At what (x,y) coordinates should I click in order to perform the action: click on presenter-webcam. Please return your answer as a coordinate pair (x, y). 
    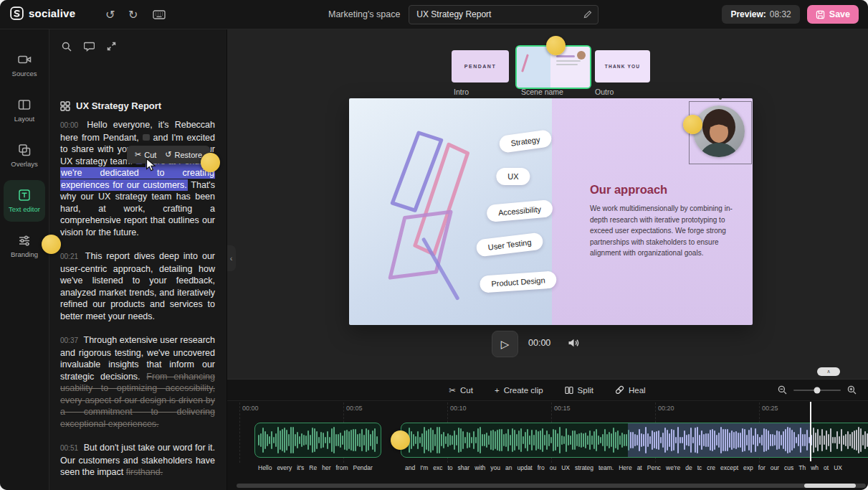
    Looking at the image, I should click on (719, 131).